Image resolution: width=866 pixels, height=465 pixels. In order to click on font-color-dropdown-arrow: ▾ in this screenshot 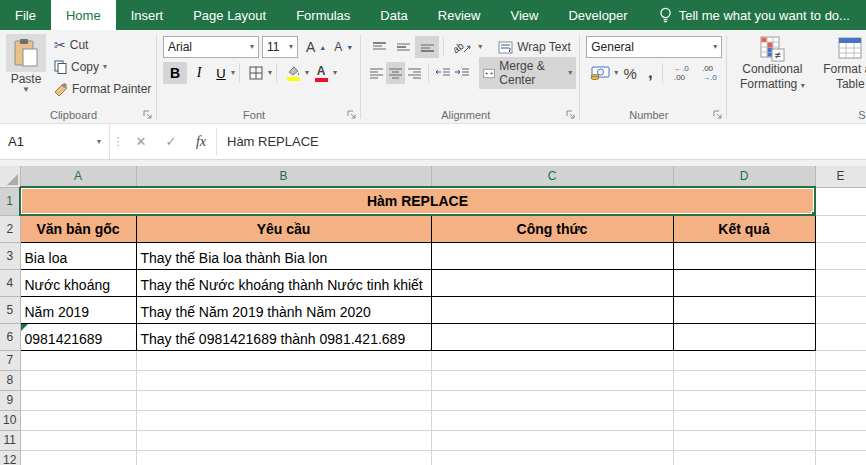, I will do `click(335, 73)`.